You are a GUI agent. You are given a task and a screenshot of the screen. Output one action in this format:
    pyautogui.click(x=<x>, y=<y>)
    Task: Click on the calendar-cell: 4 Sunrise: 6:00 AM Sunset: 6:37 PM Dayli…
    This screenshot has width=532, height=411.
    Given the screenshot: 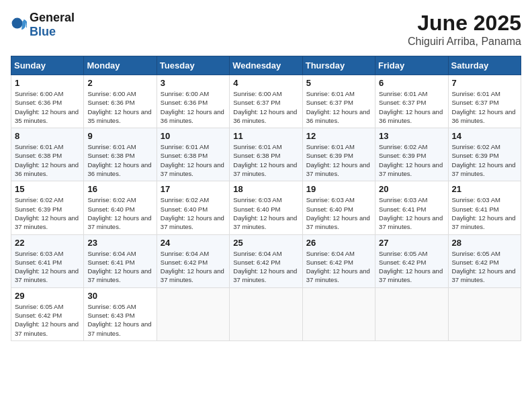 What is the action you would take?
    pyautogui.click(x=266, y=102)
    